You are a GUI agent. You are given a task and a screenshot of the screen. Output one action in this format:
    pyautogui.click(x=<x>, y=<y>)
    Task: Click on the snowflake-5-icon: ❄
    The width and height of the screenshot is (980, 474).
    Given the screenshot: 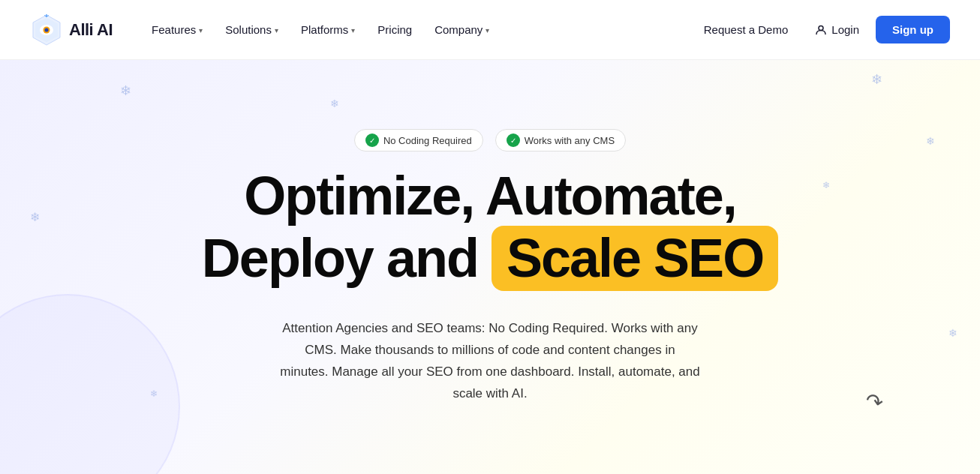 What is the action you would take?
    pyautogui.click(x=35, y=218)
    